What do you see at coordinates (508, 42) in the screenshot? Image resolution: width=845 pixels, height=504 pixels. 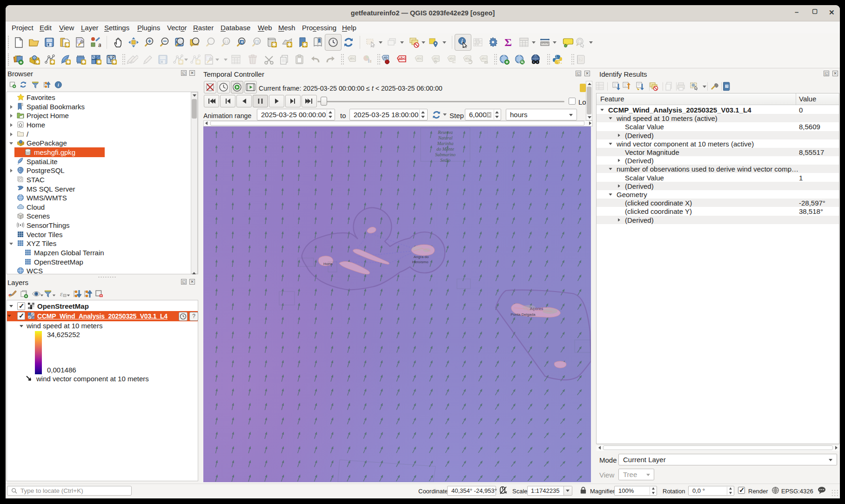 I see `svg-text: Σ` at bounding box center [508, 42].